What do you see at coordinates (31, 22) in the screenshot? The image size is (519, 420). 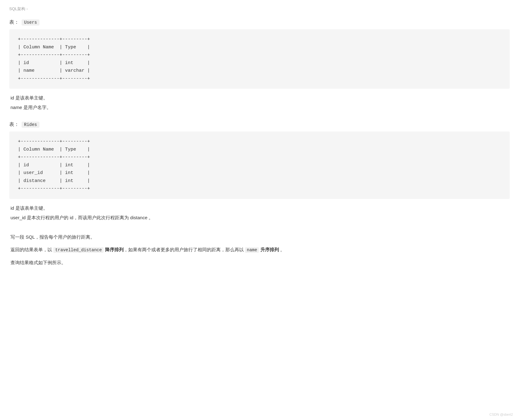 I see `users-table-name: Users` at bounding box center [31, 22].